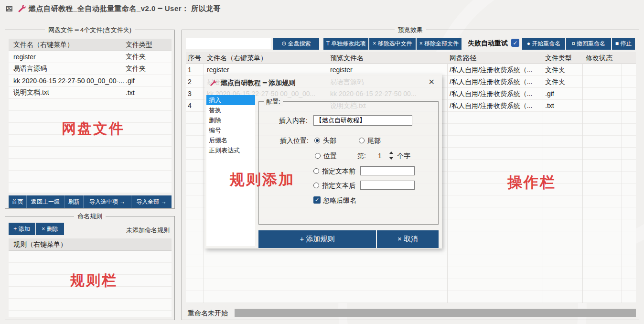 The image size is (644, 324). Describe the element at coordinates (410, 30) in the screenshot. I see `preview-panel-legend: 预览效果` at that location.